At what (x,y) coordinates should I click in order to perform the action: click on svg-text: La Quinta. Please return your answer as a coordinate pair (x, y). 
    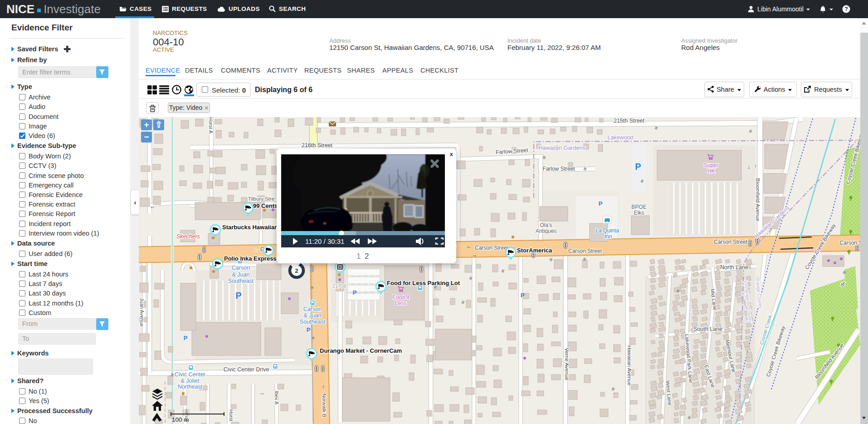
    Looking at the image, I should click on (607, 231).